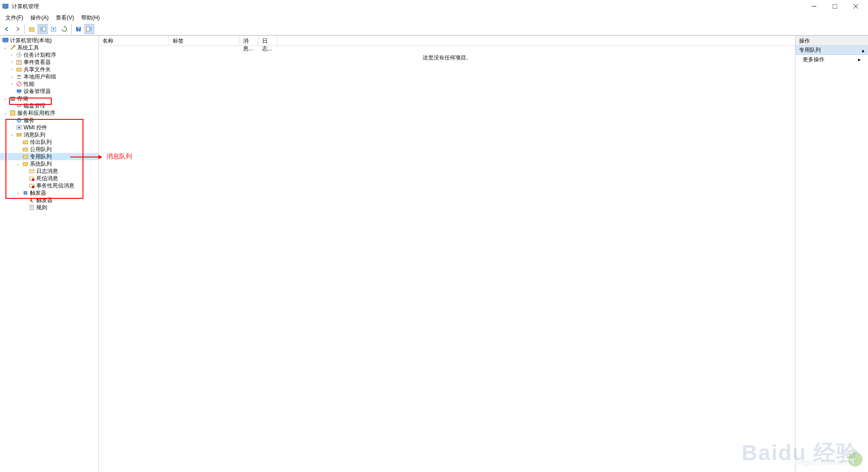  Describe the element at coordinates (49, 178) in the screenshot. I see `tree-dead-letter: 死信消息` at that location.